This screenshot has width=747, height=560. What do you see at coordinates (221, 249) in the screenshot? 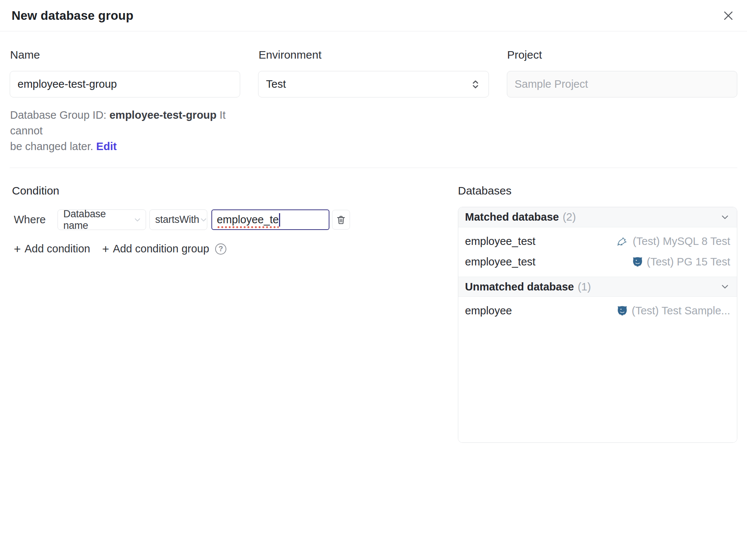
I see `help-icon: ?` at bounding box center [221, 249].